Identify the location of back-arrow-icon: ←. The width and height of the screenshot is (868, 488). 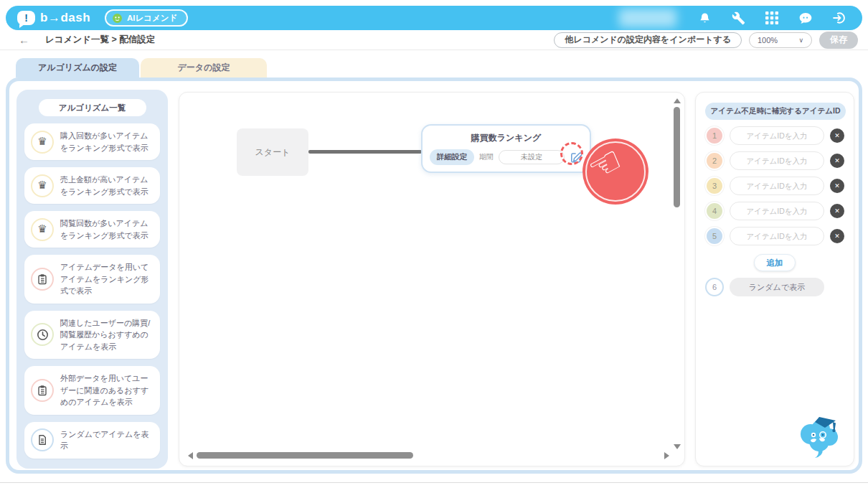
(24, 40).